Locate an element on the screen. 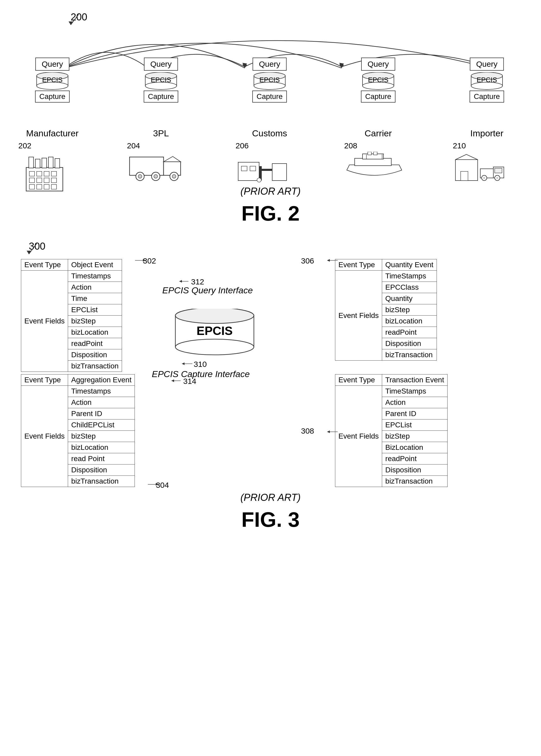 This screenshot has width=541, height=756. table-306-row-0: TimeStamps is located at coordinates (409, 276).